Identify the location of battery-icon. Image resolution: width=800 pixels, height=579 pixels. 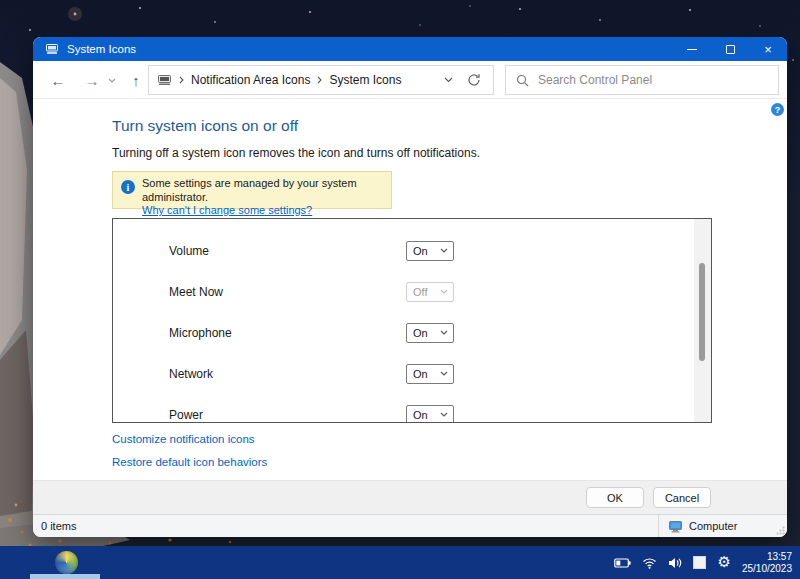
(622, 563).